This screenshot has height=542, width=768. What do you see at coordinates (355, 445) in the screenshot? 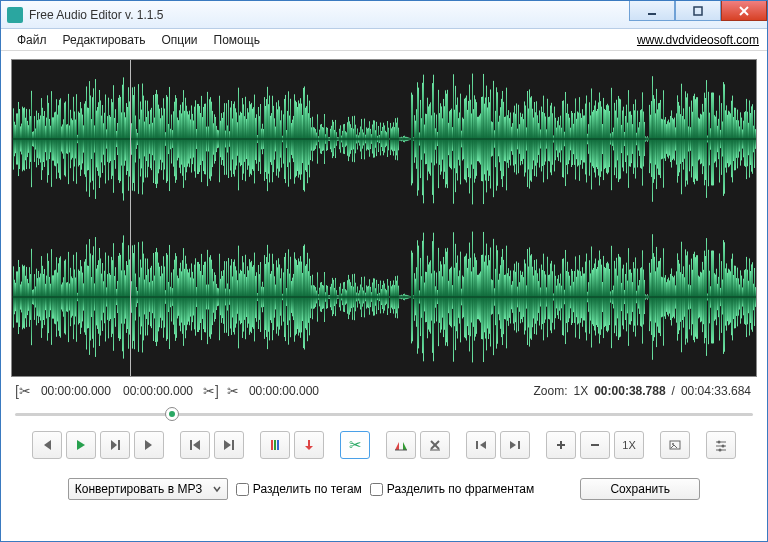
I see `cut-button: ✂` at bounding box center [355, 445].